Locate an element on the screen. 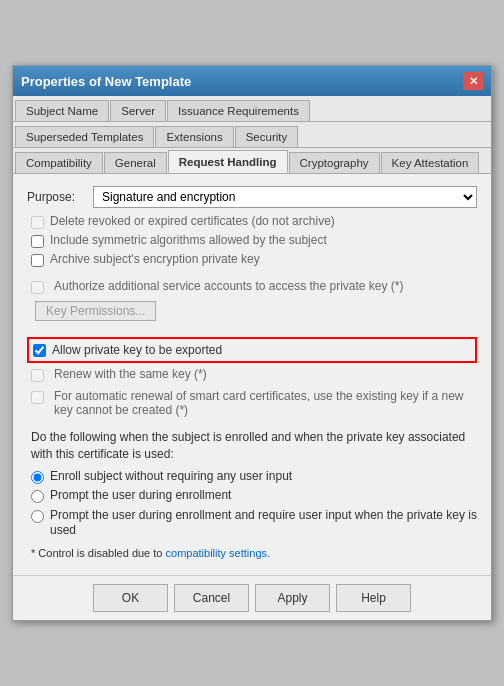 The width and height of the screenshot is (504, 686). allow-export-checkbox is located at coordinates (40, 350).